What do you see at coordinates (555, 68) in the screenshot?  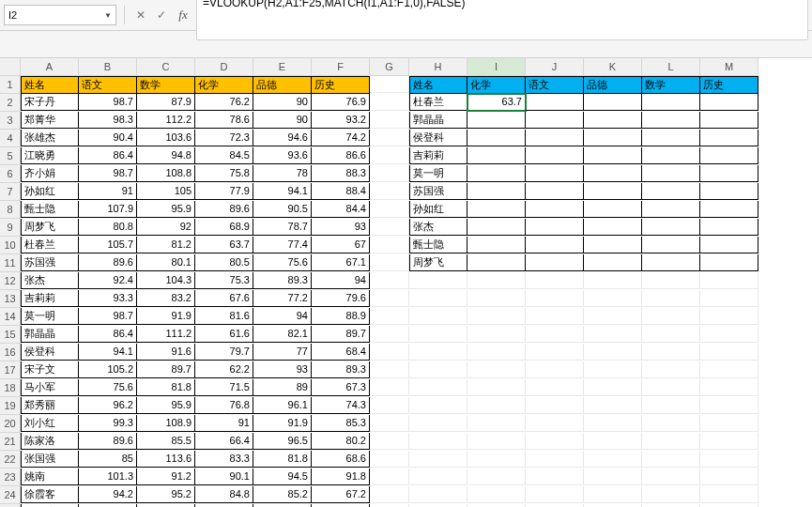 I see `col-header-J: J` at bounding box center [555, 68].